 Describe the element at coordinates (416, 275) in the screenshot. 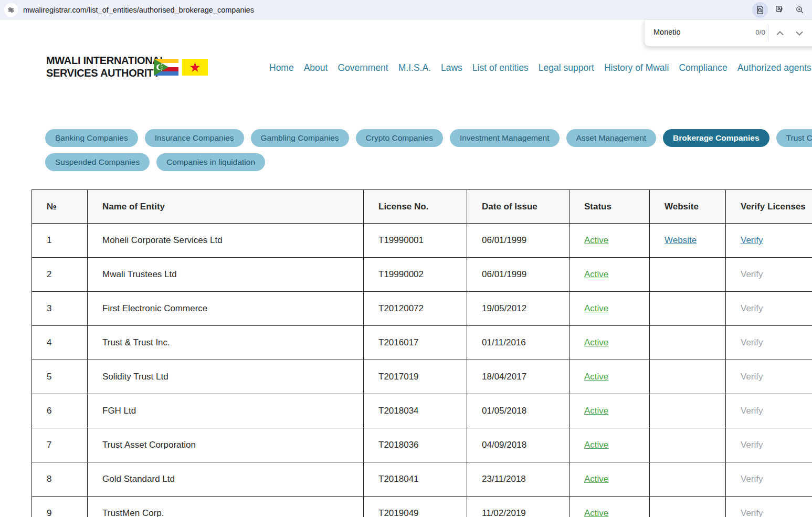

I see `cell-license-no: T19990002` at that location.